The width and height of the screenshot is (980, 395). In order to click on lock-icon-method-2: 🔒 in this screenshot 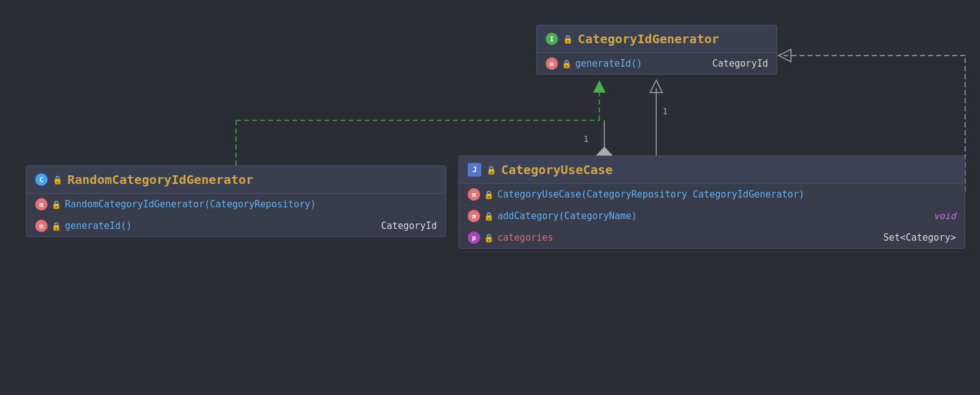, I will do `click(56, 205)`.